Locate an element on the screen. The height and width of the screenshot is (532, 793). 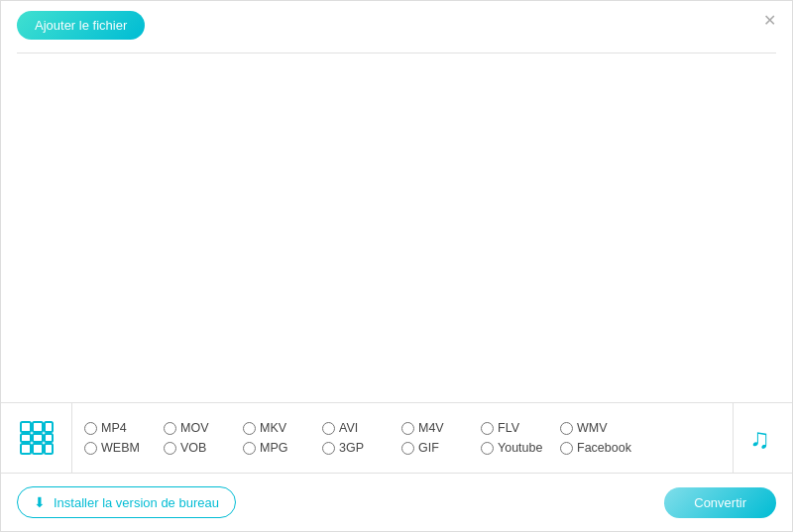
format-bar: MP4MOVMKVAVIM4VFLVWMV WEBMVOBMPG3GPGIFYo… is located at coordinates (396, 438).